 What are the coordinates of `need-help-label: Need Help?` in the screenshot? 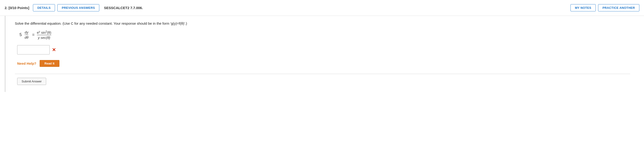 It's located at (27, 63).